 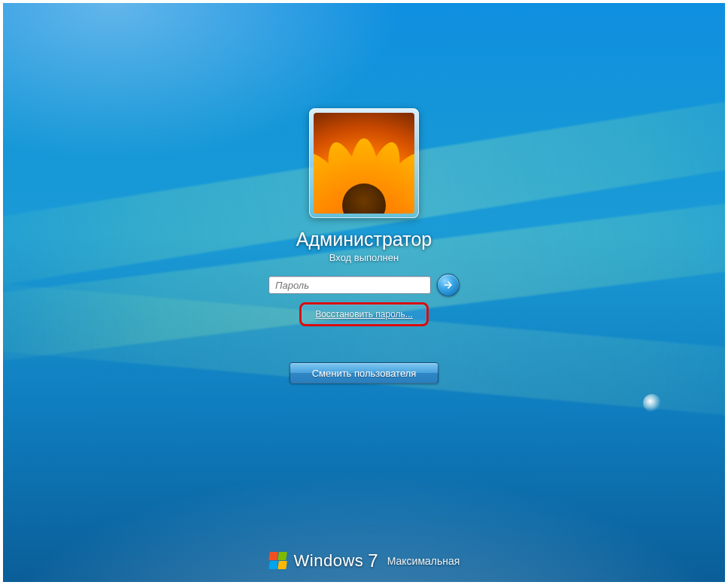 I want to click on user-avatar, so click(x=364, y=163).